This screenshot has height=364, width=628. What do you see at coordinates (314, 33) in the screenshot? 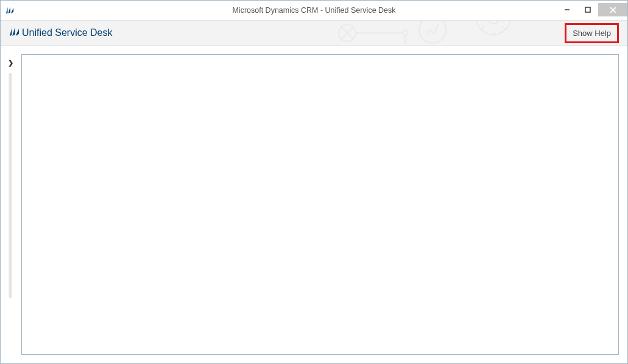
I see `toolbar: Unified Service Desk Show Help` at bounding box center [314, 33].